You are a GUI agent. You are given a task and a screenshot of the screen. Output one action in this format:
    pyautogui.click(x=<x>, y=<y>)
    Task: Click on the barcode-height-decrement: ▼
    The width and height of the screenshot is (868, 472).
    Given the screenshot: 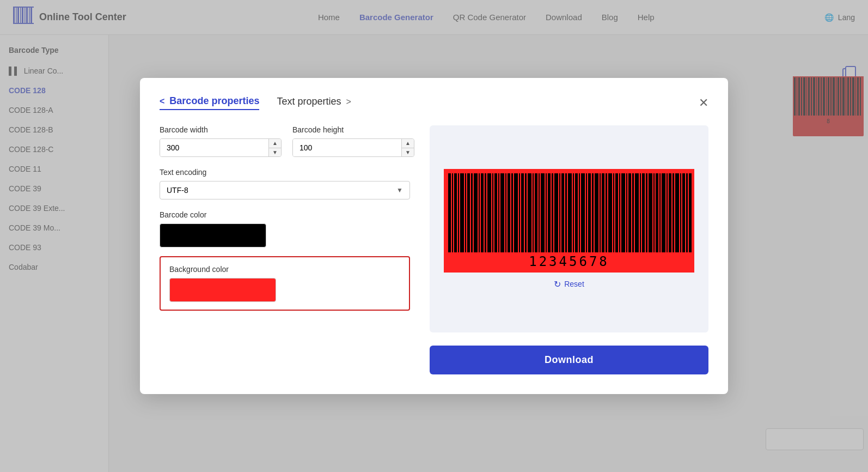 What is the action you would take?
    pyautogui.click(x=408, y=153)
    